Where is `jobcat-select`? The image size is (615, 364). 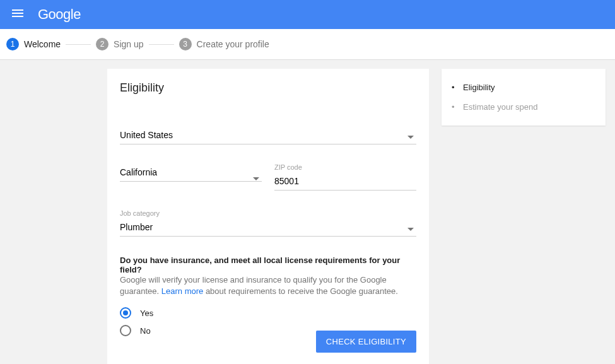
jobcat-select is located at coordinates (268, 227).